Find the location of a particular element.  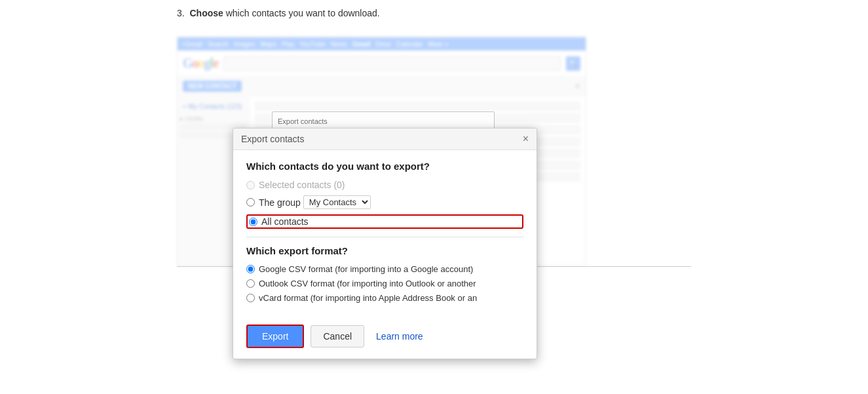

step-text: Choose which contacts you want to downlo… is located at coordinates (284, 13).